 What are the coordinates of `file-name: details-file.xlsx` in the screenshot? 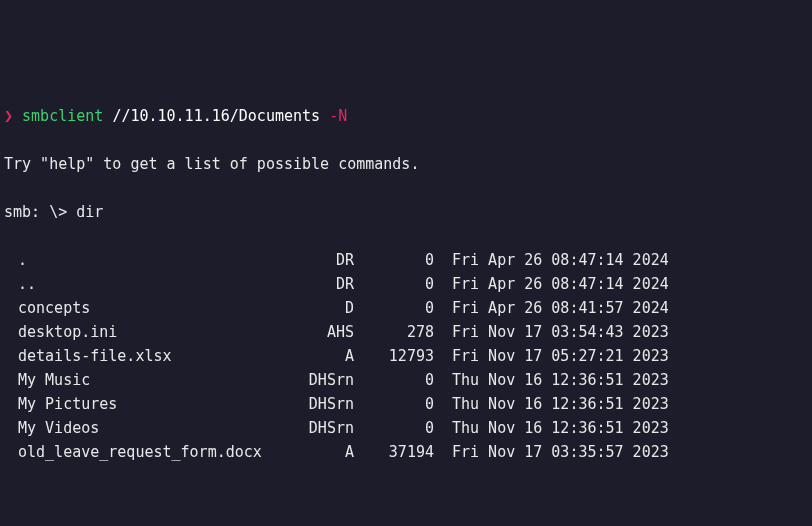 It's located at (139, 356).